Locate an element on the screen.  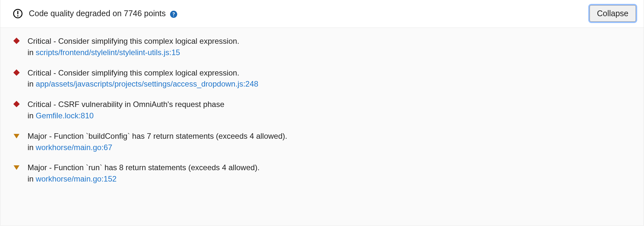
scroll-filler is located at coordinates (322, 209).